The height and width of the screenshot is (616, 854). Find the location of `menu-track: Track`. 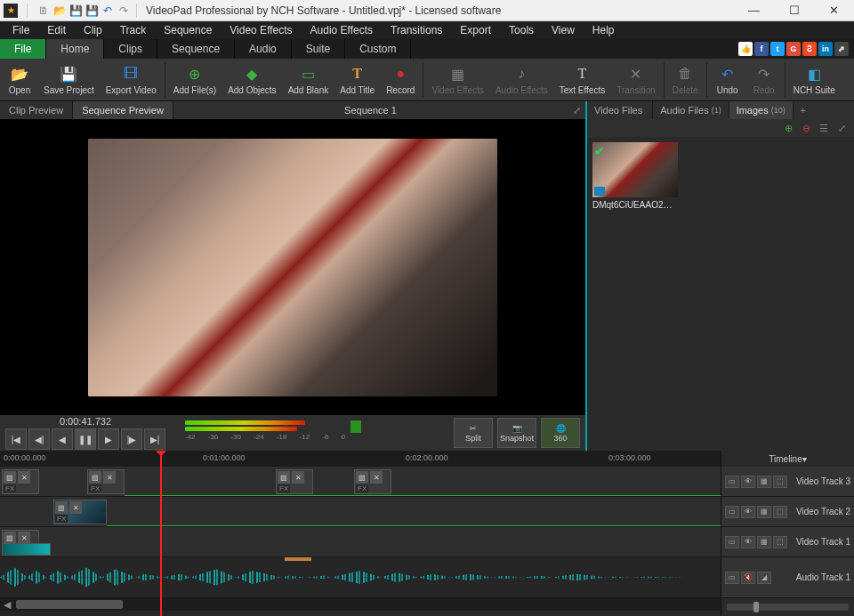

menu-track: Track is located at coordinates (133, 30).